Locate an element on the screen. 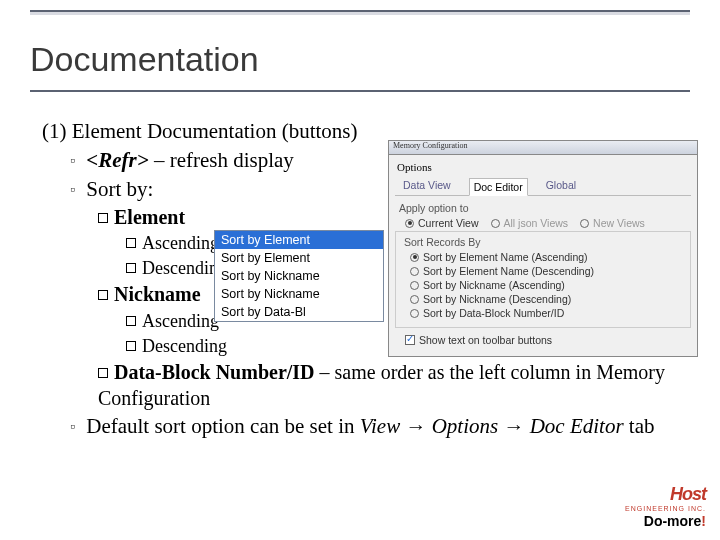  apply-row: Current View All json Views New Views is located at coordinates (548, 223).